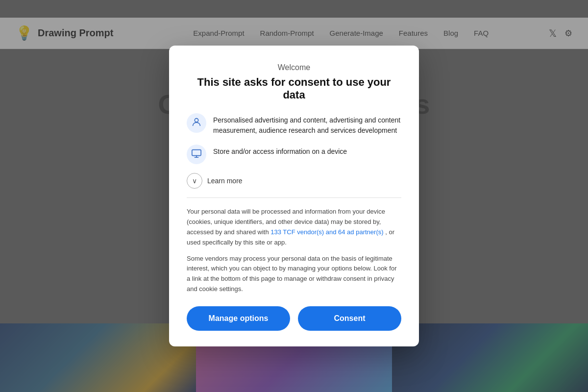 The image size is (588, 392). I want to click on modal-body-text-1: Your personal data will be processed and…, so click(294, 227).